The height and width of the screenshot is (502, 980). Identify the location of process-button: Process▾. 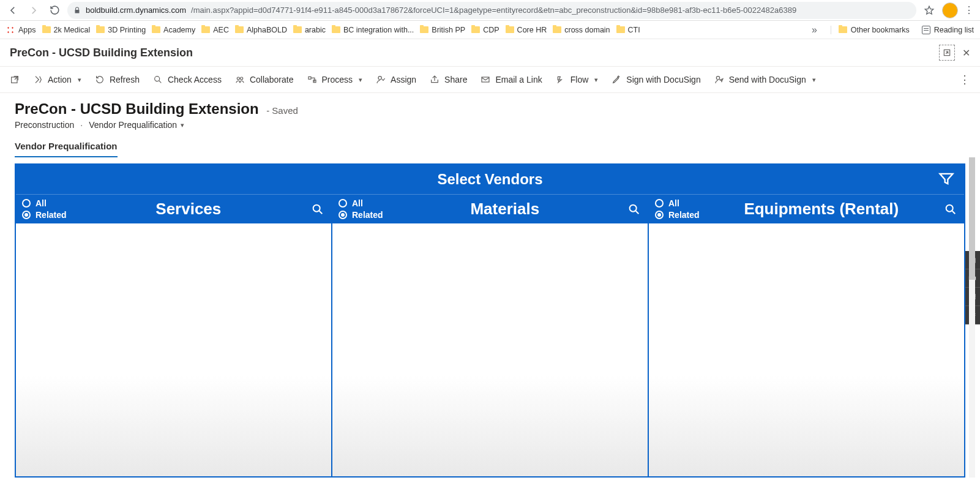
(335, 80).